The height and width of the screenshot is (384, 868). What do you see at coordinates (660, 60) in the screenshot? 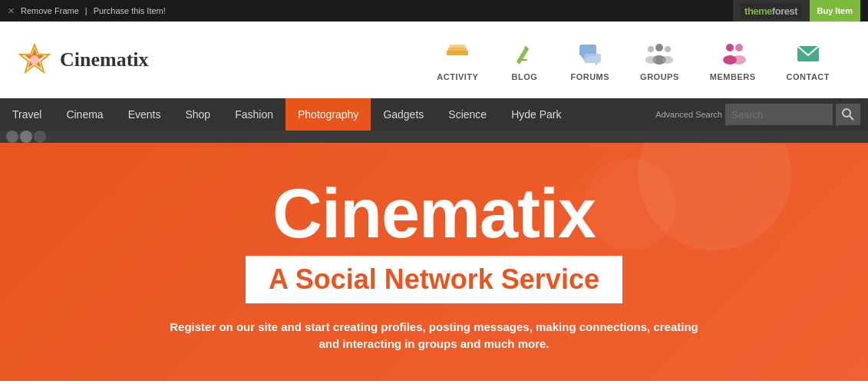
I see `nav-icon-groups: GROUPS` at bounding box center [660, 60].